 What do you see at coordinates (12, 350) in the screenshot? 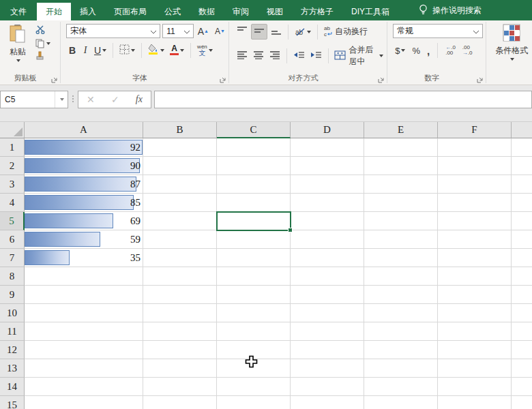
I see `row-header-12: 12` at bounding box center [12, 350].